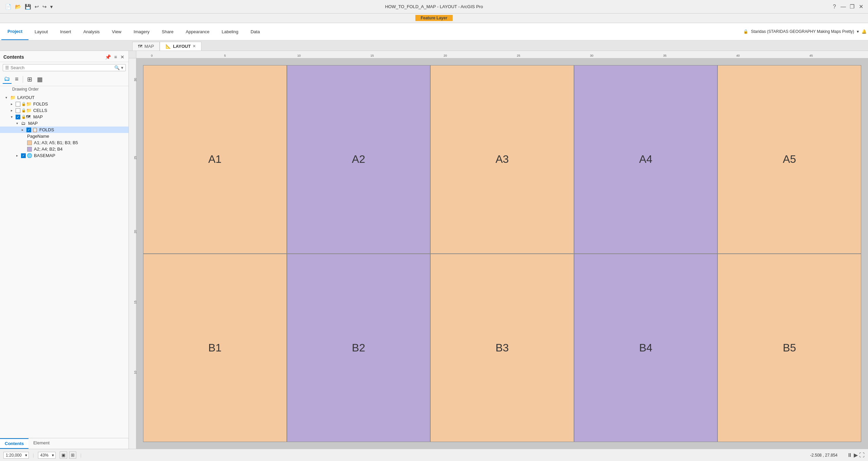 Image resolution: width=868 pixels, height=461 pixels. What do you see at coordinates (48, 149) in the screenshot?
I see `legend2-label: A2; A4; B2; B4` at bounding box center [48, 149].